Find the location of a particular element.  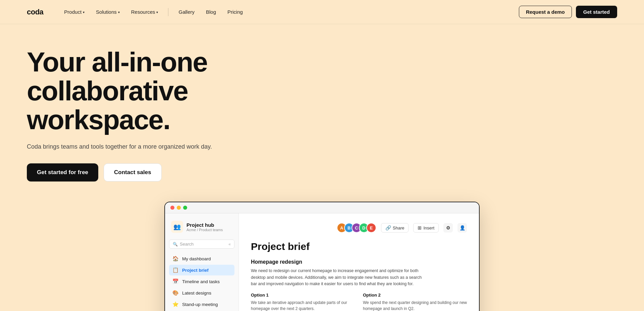

contact-sales-button: Contact sales is located at coordinates (133, 172).